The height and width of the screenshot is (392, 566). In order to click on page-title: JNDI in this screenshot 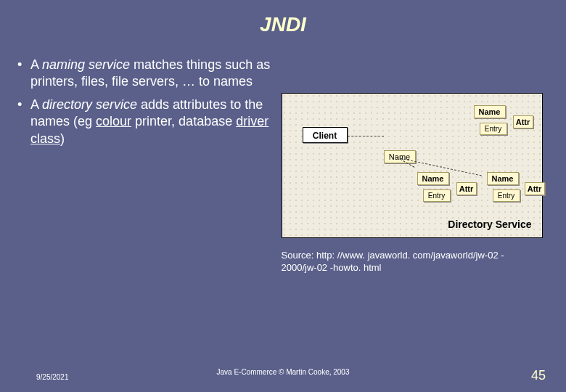, I will do `click(283, 18)`.